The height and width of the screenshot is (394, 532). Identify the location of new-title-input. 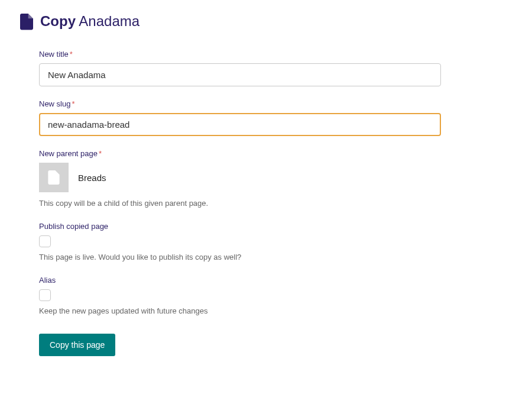
(240, 75).